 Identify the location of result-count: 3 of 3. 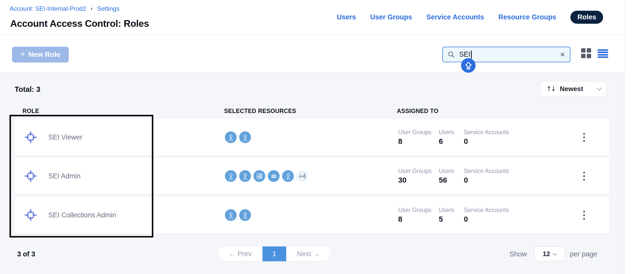
(26, 254).